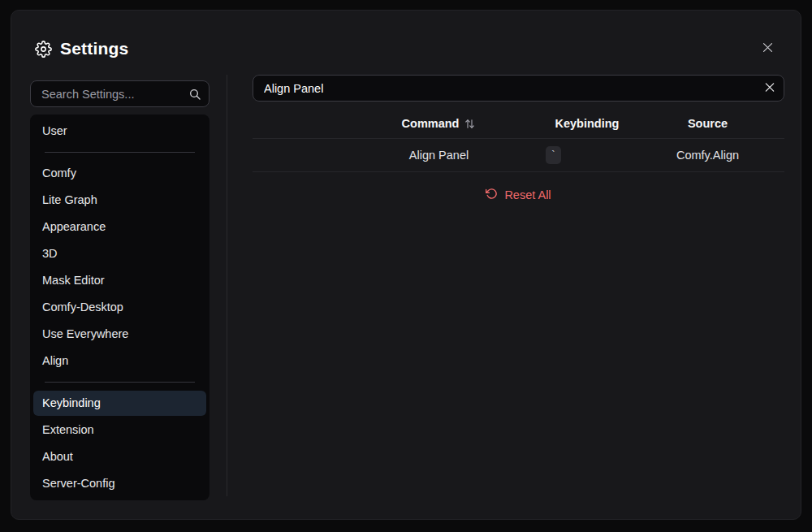 The height and width of the screenshot is (532, 812). I want to click on dialog-title-wrap: Settings, so click(81, 49).